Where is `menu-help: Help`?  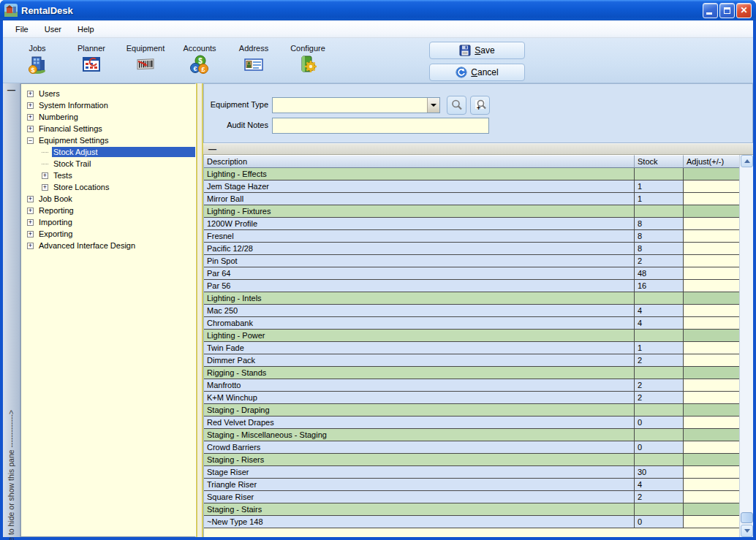 menu-help: Help is located at coordinates (86, 29).